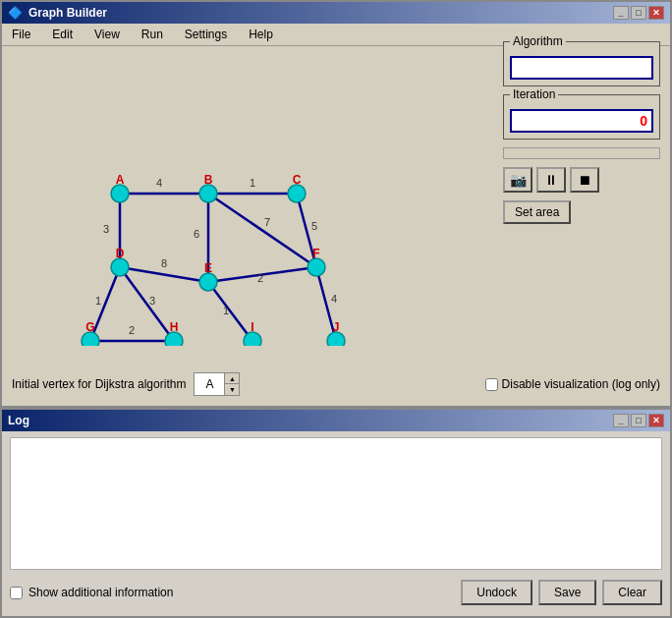 This screenshot has height=618, width=672. I want to click on log-bottom-bar: Show additional information Undock Save …, so click(336, 592).